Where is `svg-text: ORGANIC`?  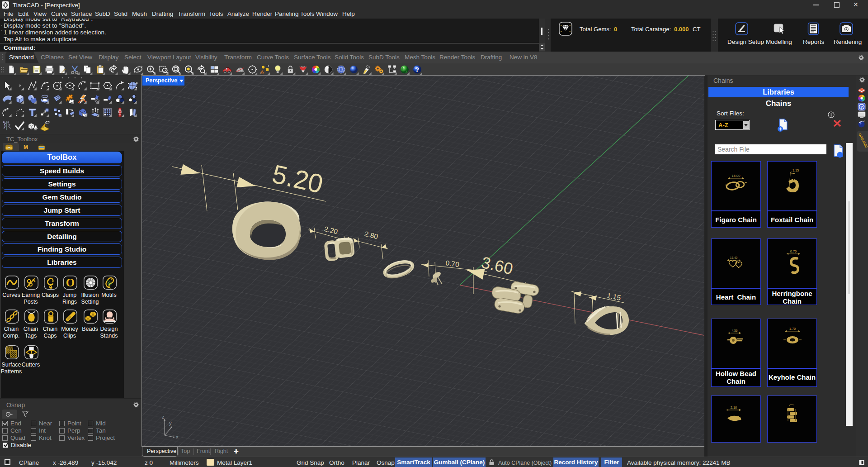 svg-text: ORGANIC is located at coordinates (863, 141).